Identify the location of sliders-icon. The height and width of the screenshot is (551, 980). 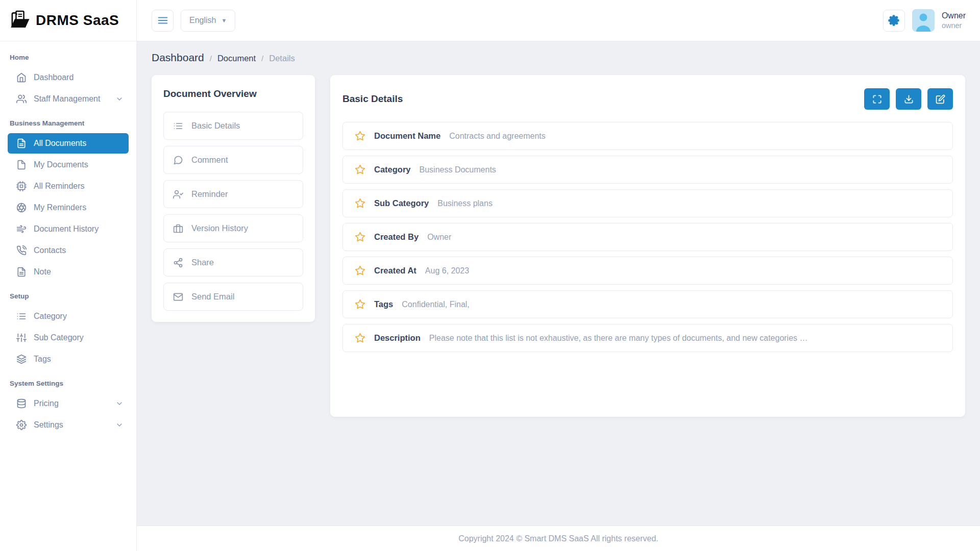
(21, 338).